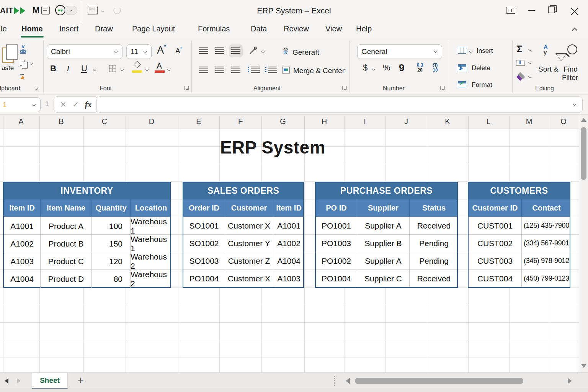 The image size is (588, 392). I want to click on tab-draw: Draw, so click(104, 29).